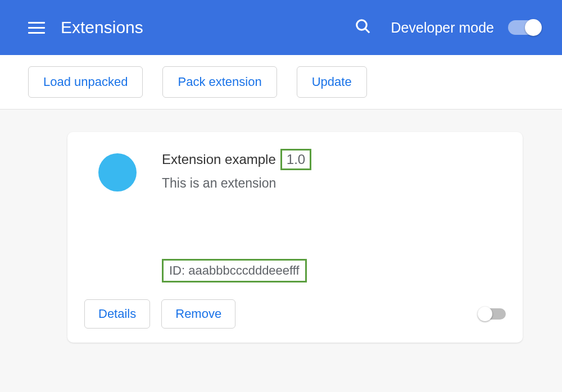  What do you see at coordinates (363, 28) in the screenshot?
I see `search-icon` at bounding box center [363, 28].